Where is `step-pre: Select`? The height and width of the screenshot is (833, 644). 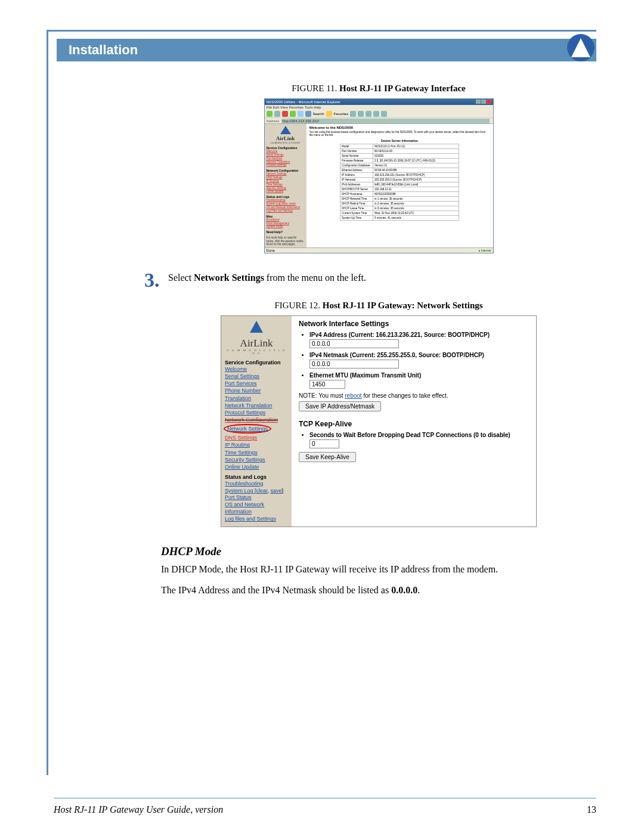 step-pre: Select is located at coordinates (181, 278).